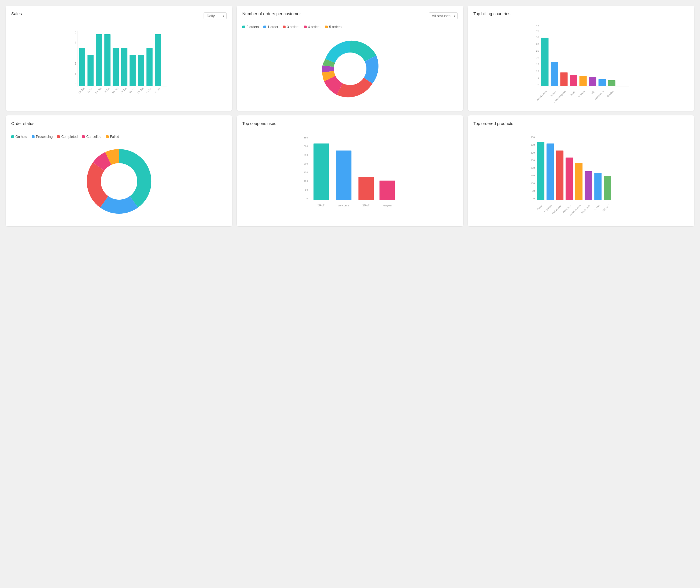 This screenshot has height=588, width=700. I want to click on bar-welcome, so click(344, 175).